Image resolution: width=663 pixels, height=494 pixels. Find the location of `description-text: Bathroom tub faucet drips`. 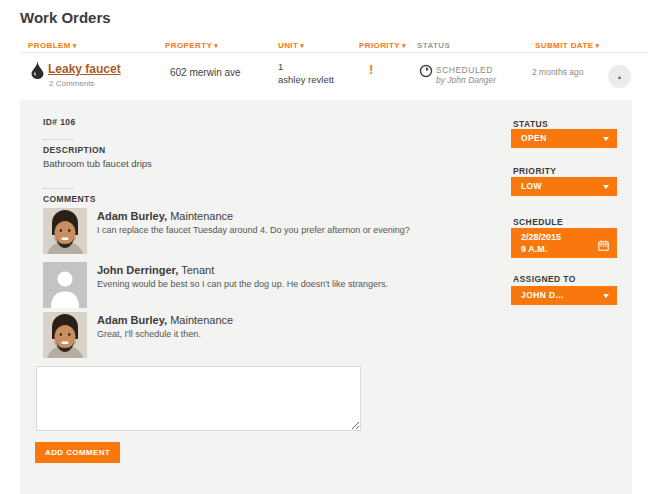

description-text: Bathroom tub faucet drips is located at coordinates (98, 164).